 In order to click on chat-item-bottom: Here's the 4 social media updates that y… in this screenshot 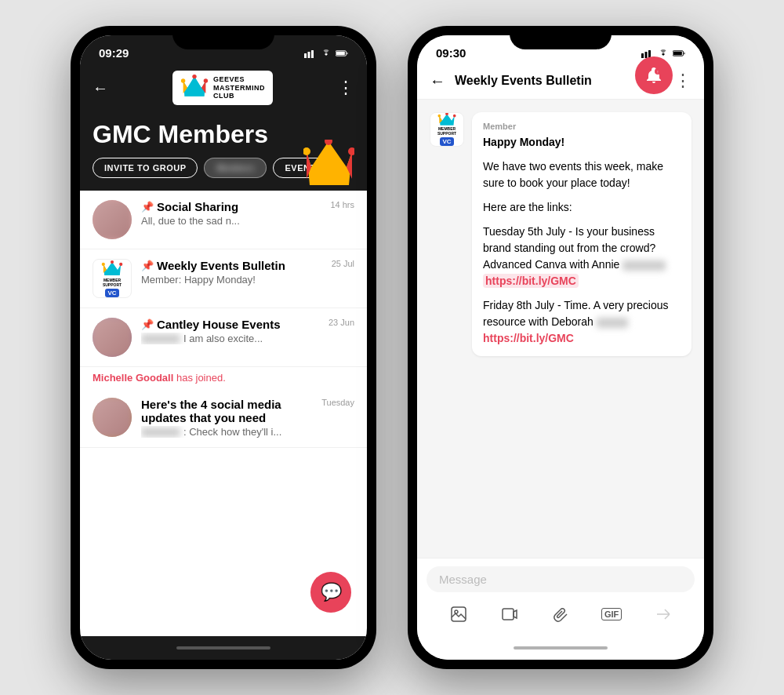, I will do `click(223, 418)`.